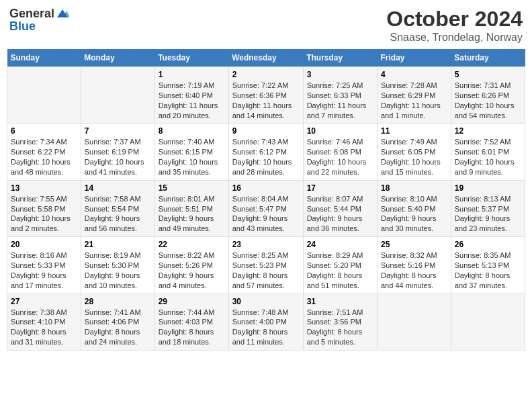 The image size is (532, 411). I want to click on day-number: 6, so click(44, 131).